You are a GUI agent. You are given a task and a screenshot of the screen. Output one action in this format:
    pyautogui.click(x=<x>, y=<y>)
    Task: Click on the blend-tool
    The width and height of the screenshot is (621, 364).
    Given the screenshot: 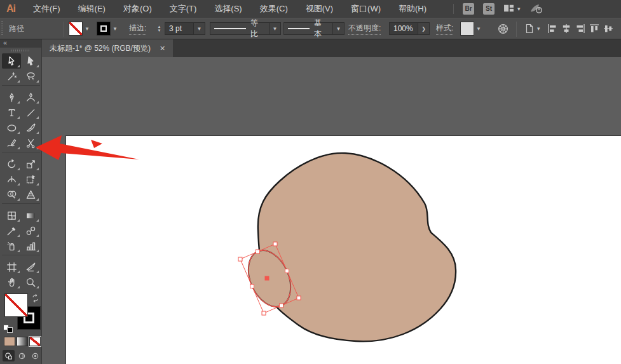 What is the action you would take?
    pyautogui.click(x=31, y=231)
    